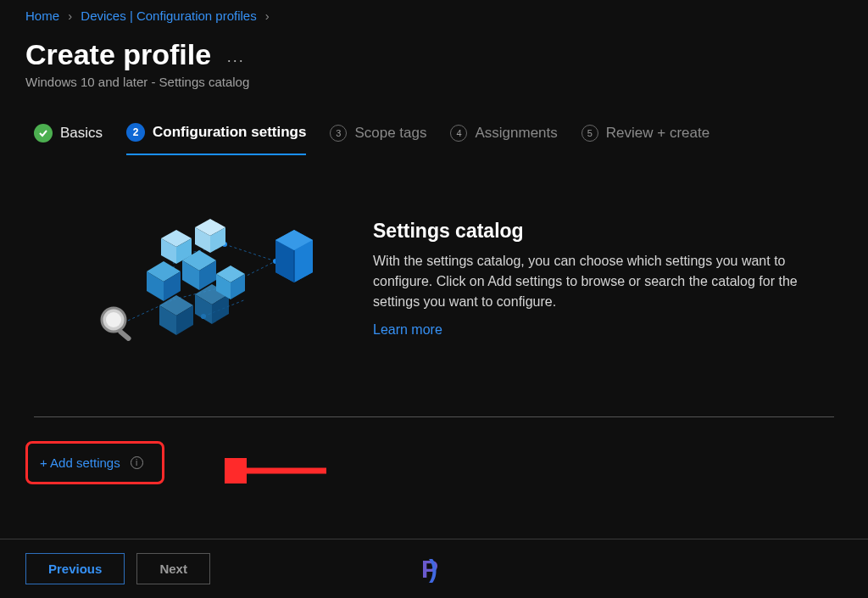  What do you see at coordinates (80, 463) in the screenshot?
I see `add-settings-label: + Add settings` at bounding box center [80, 463].